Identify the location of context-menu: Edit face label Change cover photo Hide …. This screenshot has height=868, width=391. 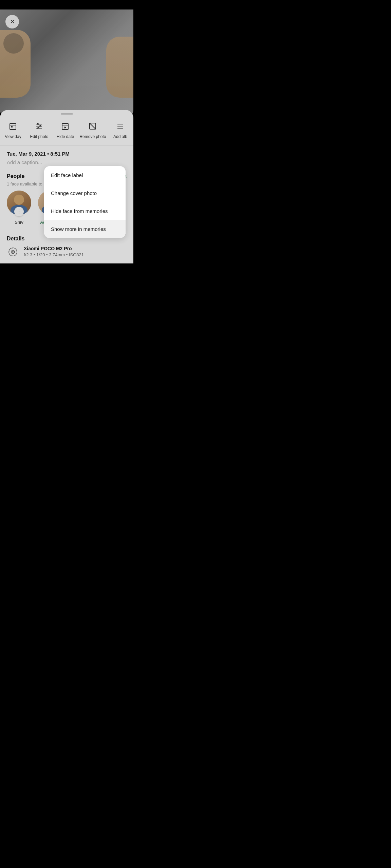
(85, 202).